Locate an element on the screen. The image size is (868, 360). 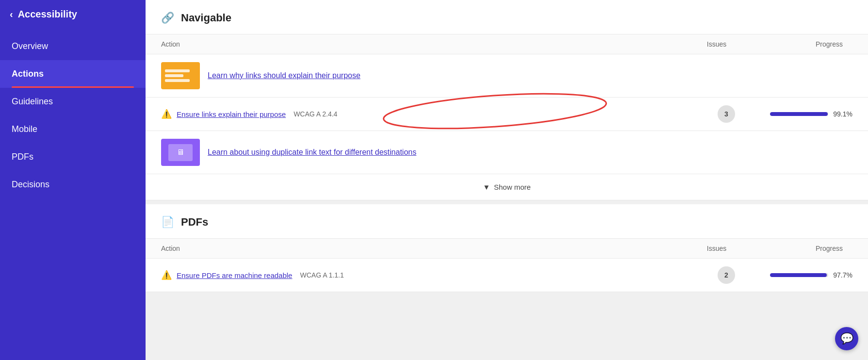
ensure-links-link: Ensure links explain their purpose is located at coordinates (231, 115).